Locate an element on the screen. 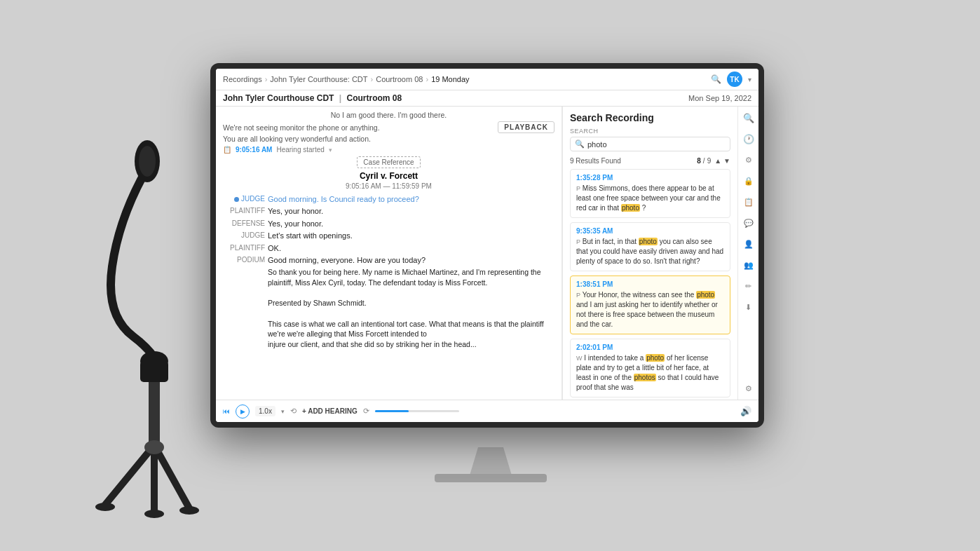  transcript-line-defense: DEFENSE Yes, your honor. is located at coordinates (388, 224).